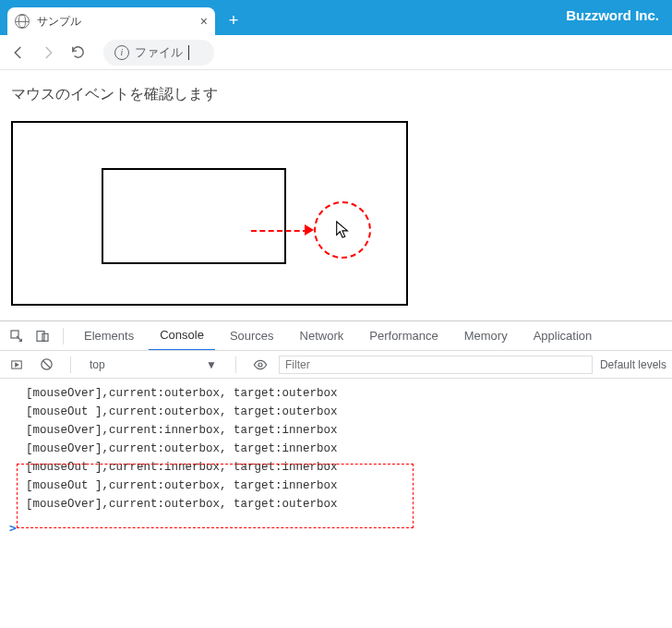 This screenshot has width=672, height=628. I want to click on console-log-line: [mouseOver],current:outerbox, target:inn…, so click(336, 449).